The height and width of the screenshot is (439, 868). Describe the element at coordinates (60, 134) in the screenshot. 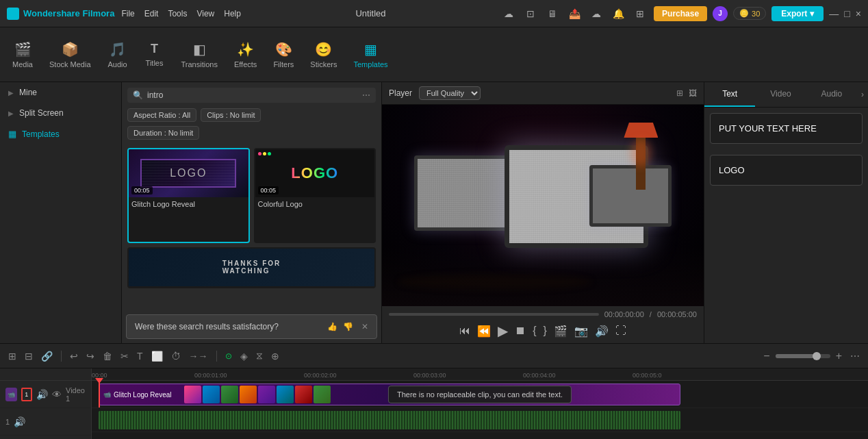

I see `left-item-templates: ▦ Templates` at that location.